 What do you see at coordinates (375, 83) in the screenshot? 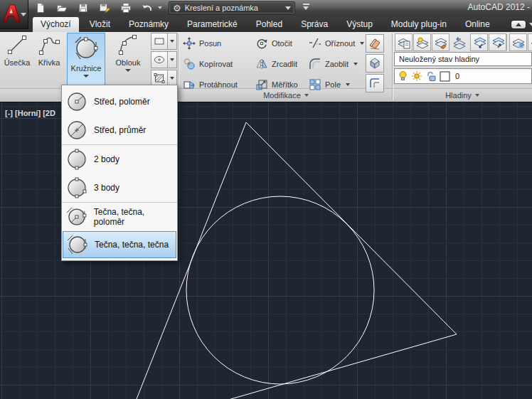
I see `offset-icon` at bounding box center [375, 83].